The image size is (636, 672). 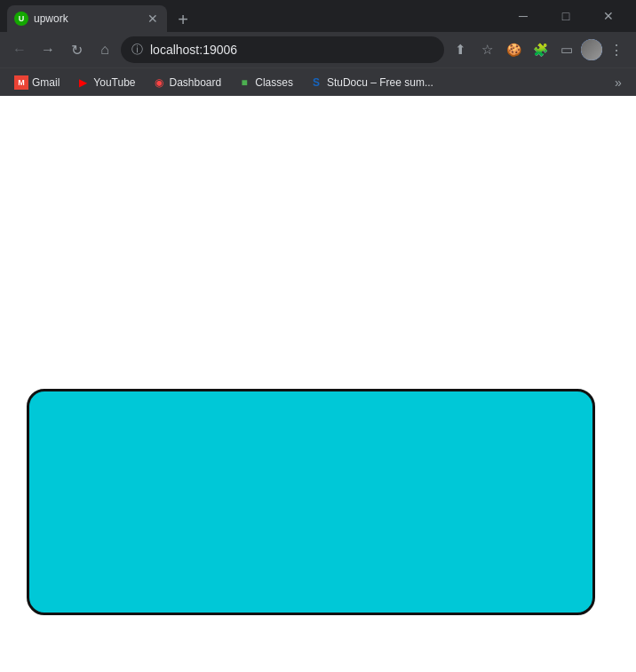 What do you see at coordinates (21, 19) in the screenshot?
I see `tab-favicon: U` at bounding box center [21, 19].